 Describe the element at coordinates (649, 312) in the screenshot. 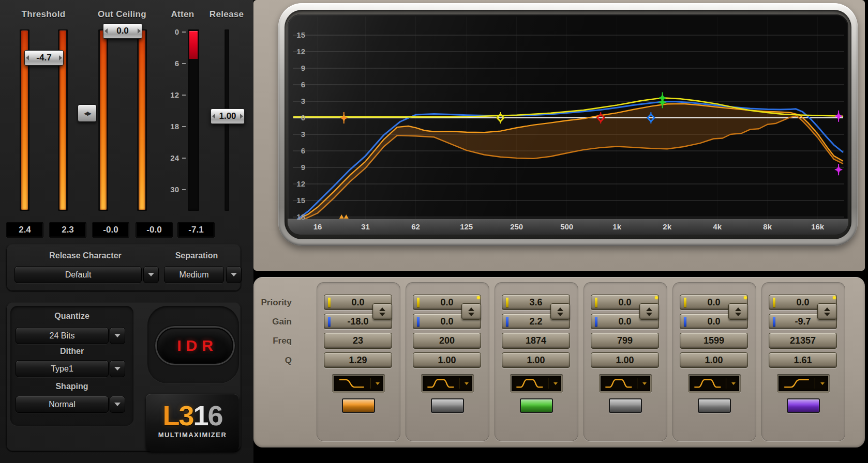

I see `band-4-stepper` at that location.